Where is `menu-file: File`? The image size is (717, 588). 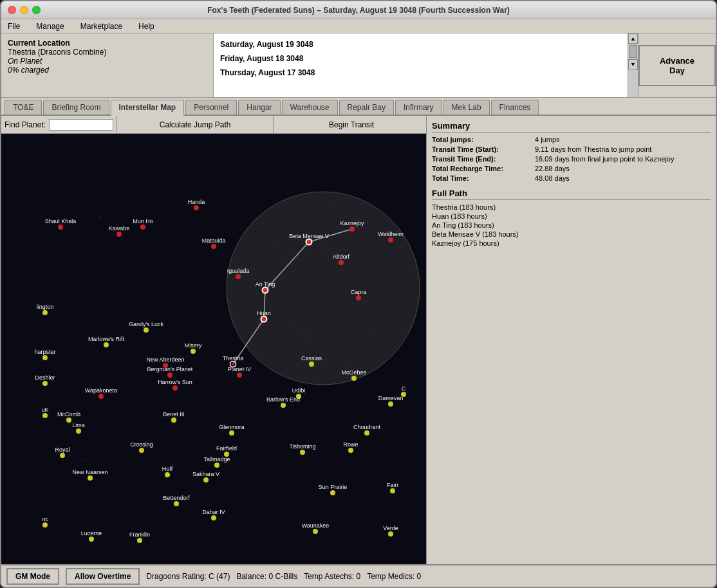 menu-file: File is located at coordinates (14, 26).